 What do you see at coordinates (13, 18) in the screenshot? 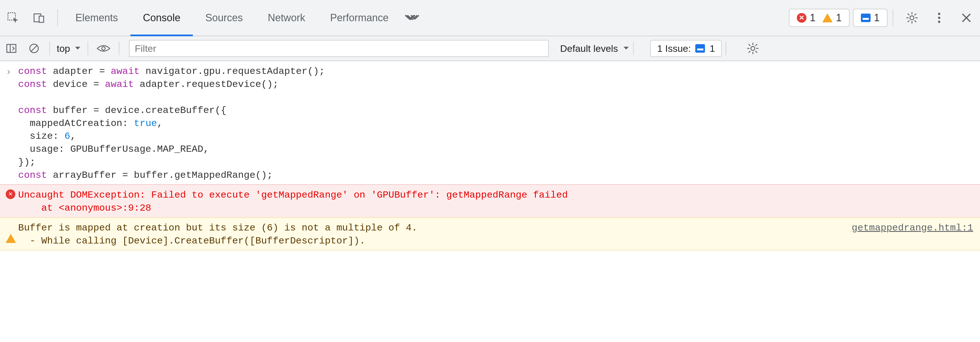
I see `inspect-element-icon` at bounding box center [13, 18].